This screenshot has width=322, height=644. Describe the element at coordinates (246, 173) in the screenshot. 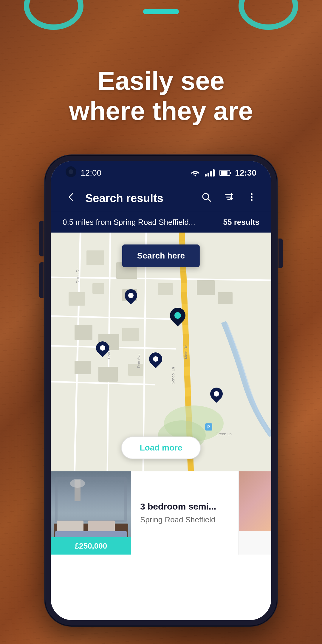

I see `status-time-right: 12:30` at that location.